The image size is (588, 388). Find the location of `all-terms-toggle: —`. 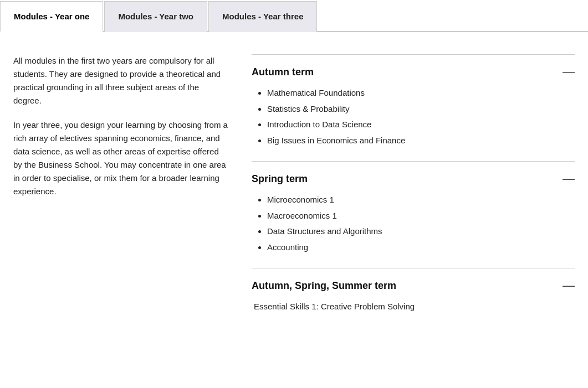

all-terms-toggle: — is located at coordinates (569, 286).